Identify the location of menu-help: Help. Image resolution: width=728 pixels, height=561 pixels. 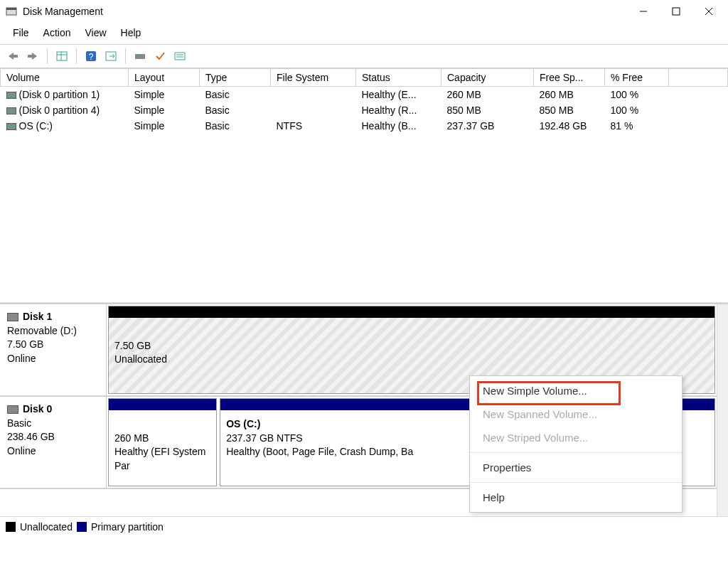
(131, 33).